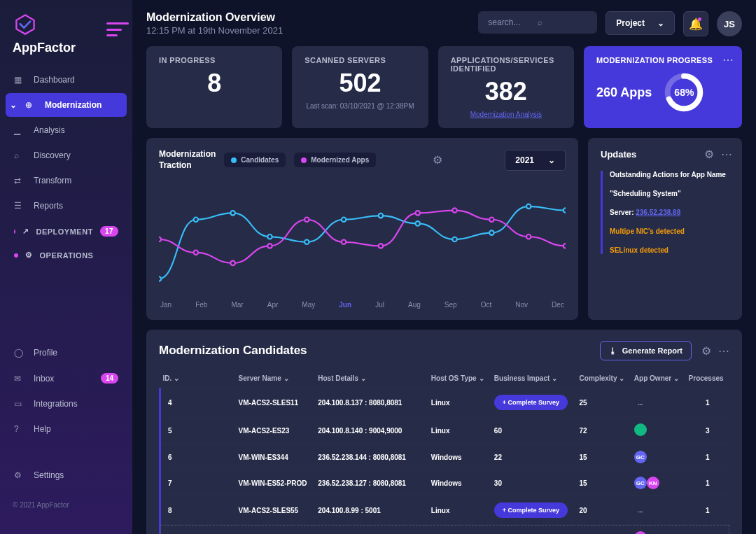  What do you see at coordinates (372, 379) in the screenshot?
I see `col-host: Host Details⌄` at bounding box center [372, 379].